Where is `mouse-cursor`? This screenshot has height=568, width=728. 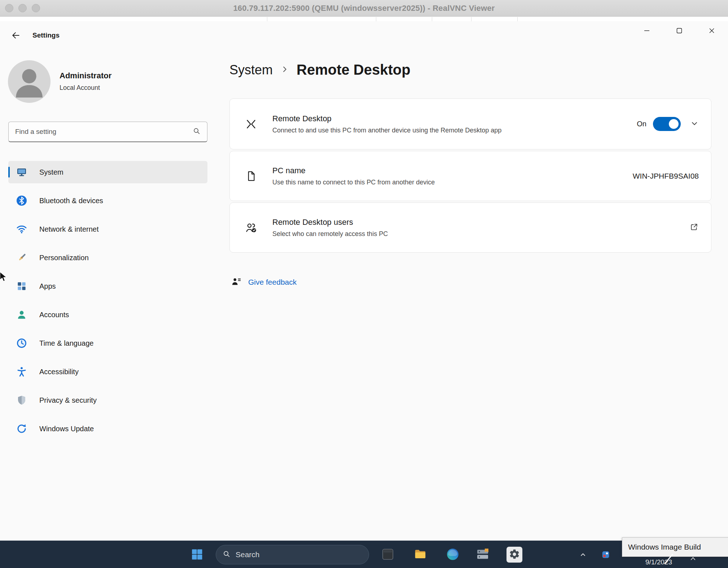
mouse-cursor is located at coordinates (4, 278).